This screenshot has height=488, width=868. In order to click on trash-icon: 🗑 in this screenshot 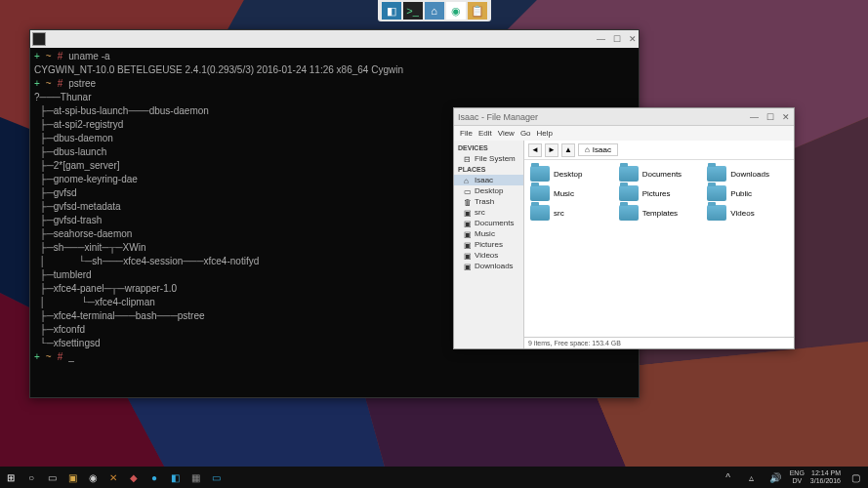, I will do `click(468, 202)`.